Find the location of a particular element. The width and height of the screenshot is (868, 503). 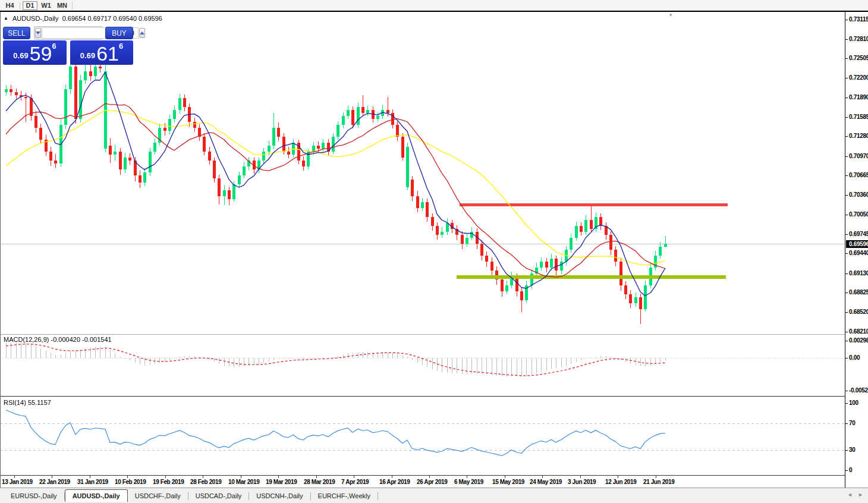

panel-collapse-caret-icon: ▾ is located at coordinates (671, 15).